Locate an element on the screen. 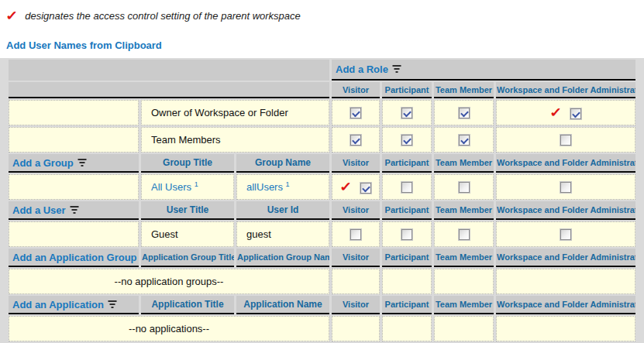 The width and height of the screenshot is (644, 343). add-a-group-link: Add a Group is located at coordinates (43, 163).